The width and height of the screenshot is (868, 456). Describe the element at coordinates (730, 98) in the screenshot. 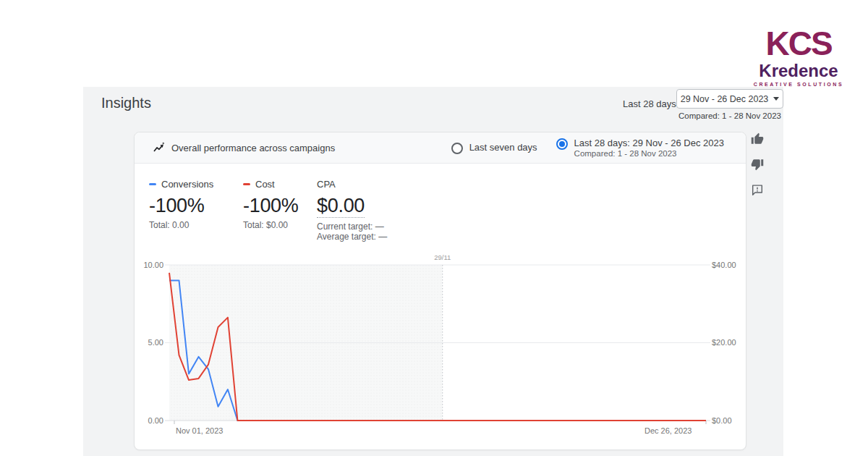

I see `date-range-dropdown: 29 Nov - 26 Dec 2023` at that location.